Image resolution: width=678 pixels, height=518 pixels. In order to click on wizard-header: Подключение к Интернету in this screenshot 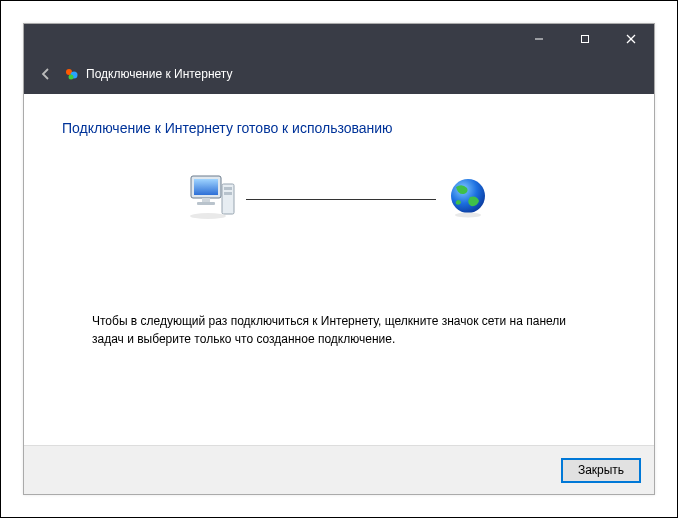, I will do `click(339, 74)`.